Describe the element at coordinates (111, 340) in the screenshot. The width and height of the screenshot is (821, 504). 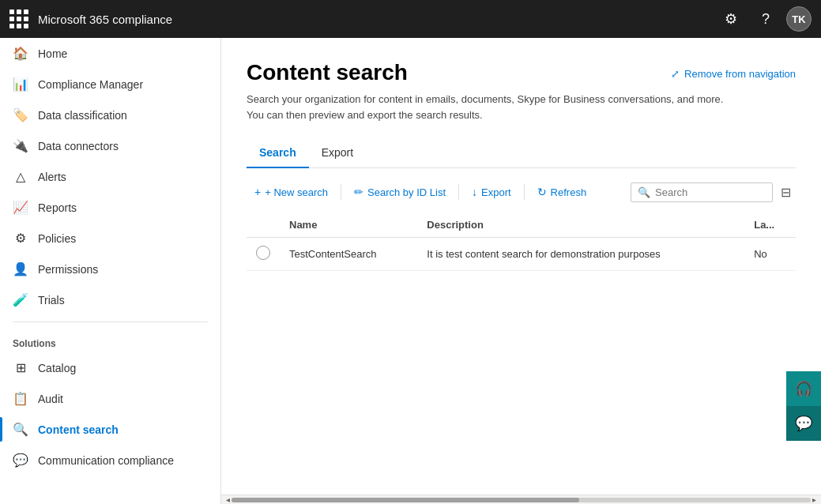
I see `solutions-section-title: Solutions` at that location.